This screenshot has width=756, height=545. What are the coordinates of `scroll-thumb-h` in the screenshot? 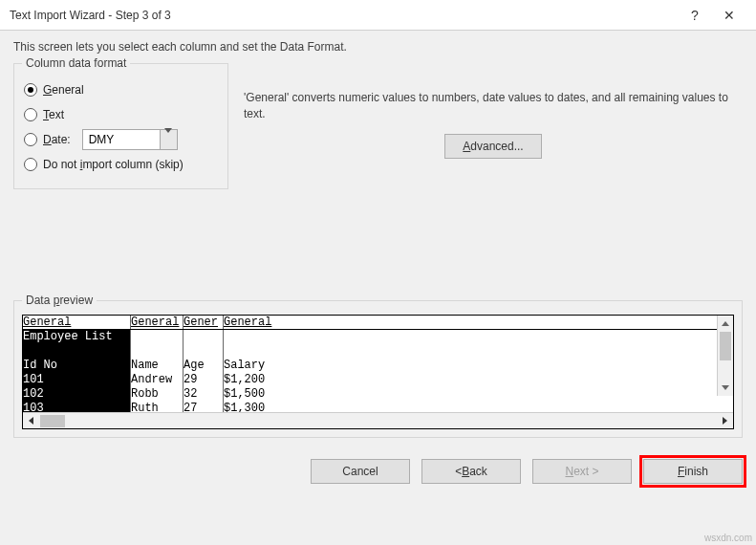 It's located at (53, 421).